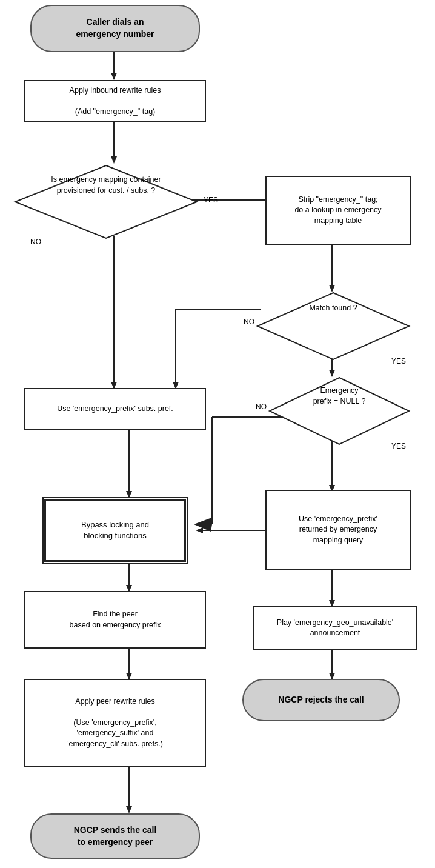 The image size is (435, 868). What do you see at coordinates (211, 200) in the screenshot?
I see `yes1-label: YES` at bounding box center [211, 200].